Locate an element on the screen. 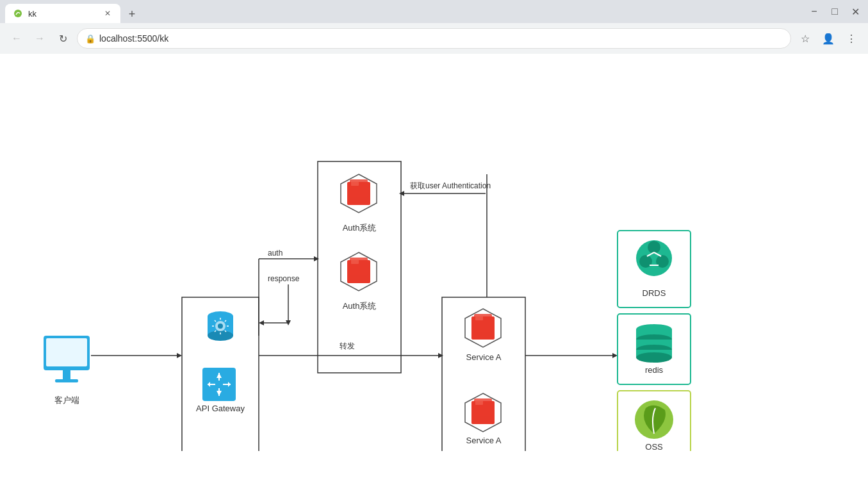  maximize-button: □ is located at coordinates (835, 12).